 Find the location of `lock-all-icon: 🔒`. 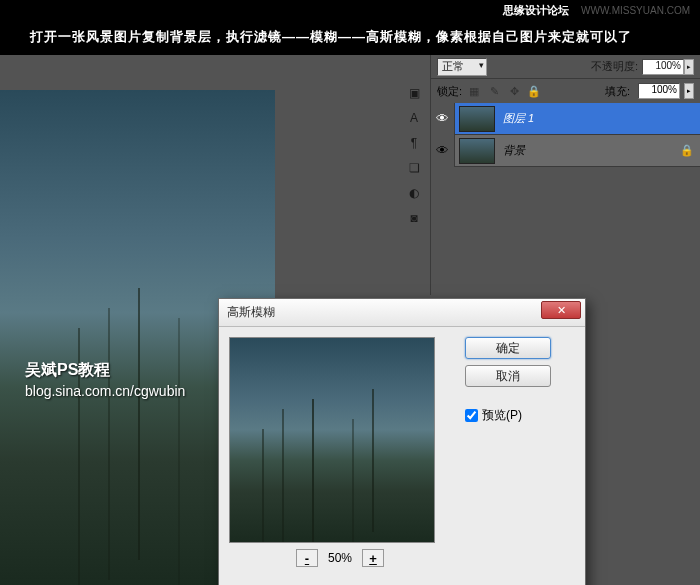

lock-all-icon: 🔒 is located at coordinates (534, 91).